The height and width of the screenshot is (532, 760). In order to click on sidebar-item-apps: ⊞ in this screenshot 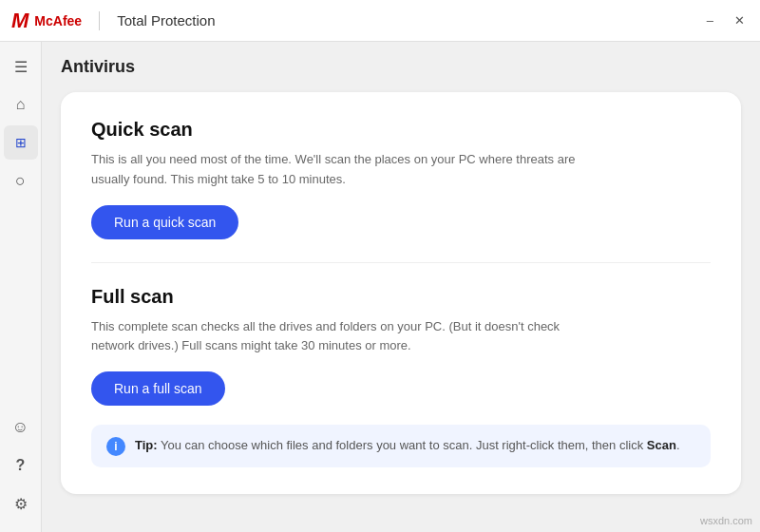, I will do `click(21, 142)`.